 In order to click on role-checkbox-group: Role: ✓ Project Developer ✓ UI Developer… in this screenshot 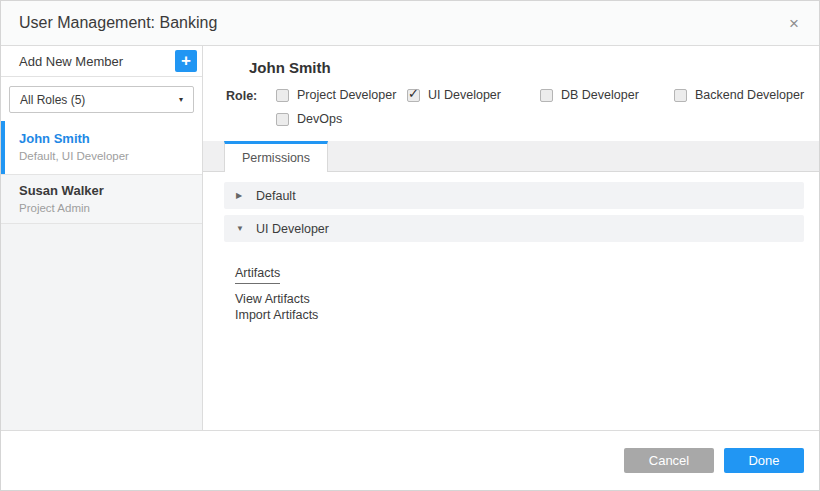, I will do `click(518, 107)`.